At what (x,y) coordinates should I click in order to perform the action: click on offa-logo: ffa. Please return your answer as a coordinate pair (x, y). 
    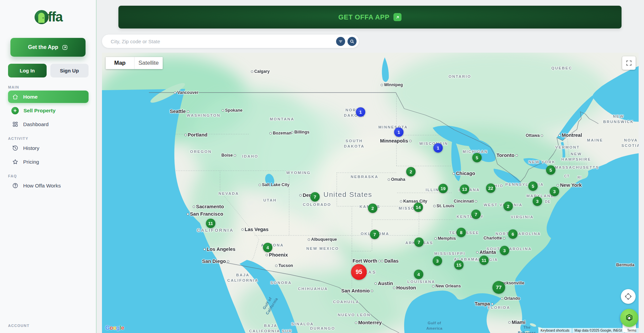
    Looking at the image, I should click on (48, 17).